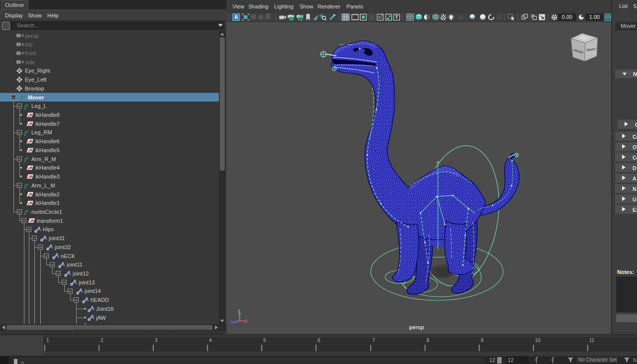 The image size is (637, 364). I want to click on svg-text: Brontop, so click(35, 89).